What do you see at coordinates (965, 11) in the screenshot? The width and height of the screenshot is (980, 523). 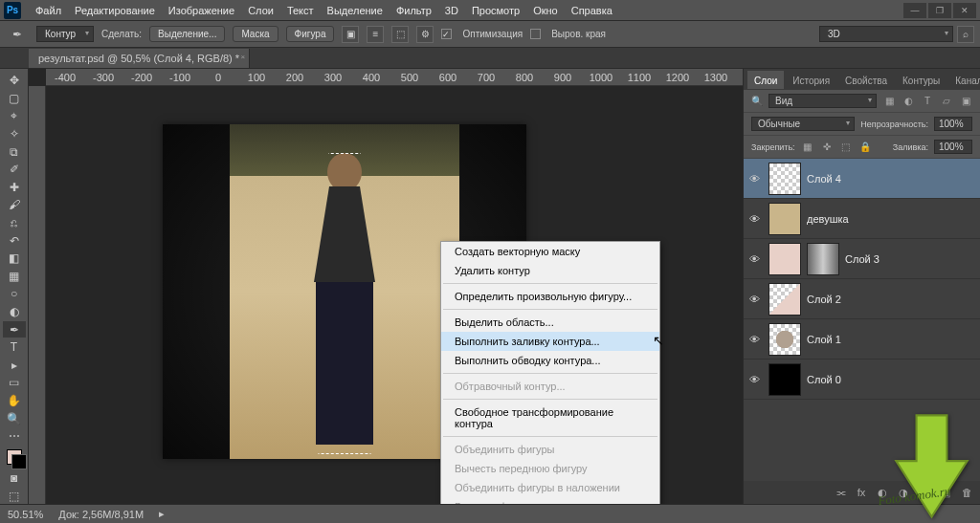 I see `close-button: ✕` at bounding box center [965, 11].